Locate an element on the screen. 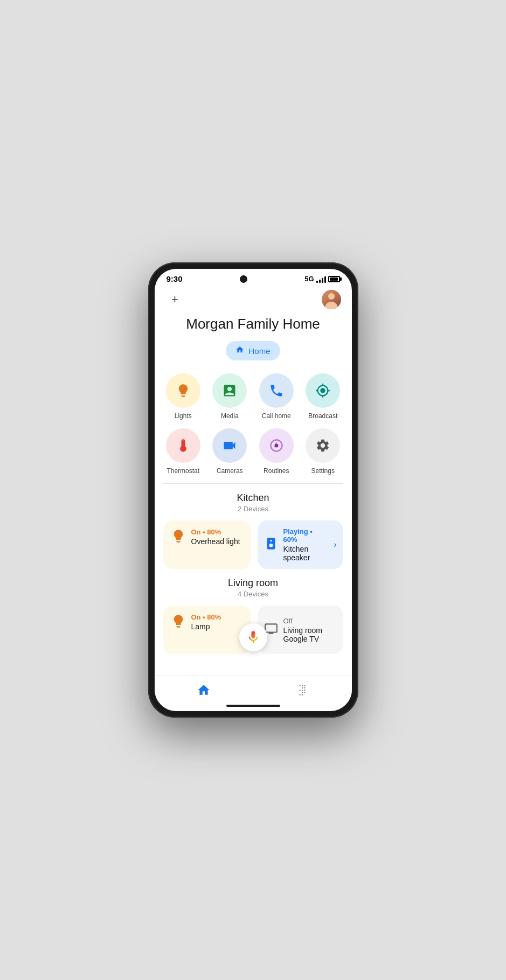  status-icons: 5G is located at coordinates (322, 279).